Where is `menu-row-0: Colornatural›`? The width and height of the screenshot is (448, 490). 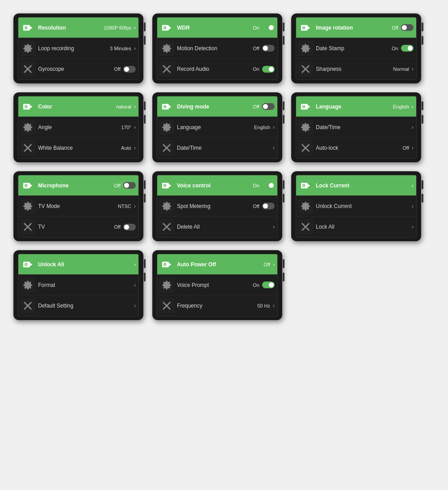 menu-row-0: Colornatural› is located at coordinates (78, 107).